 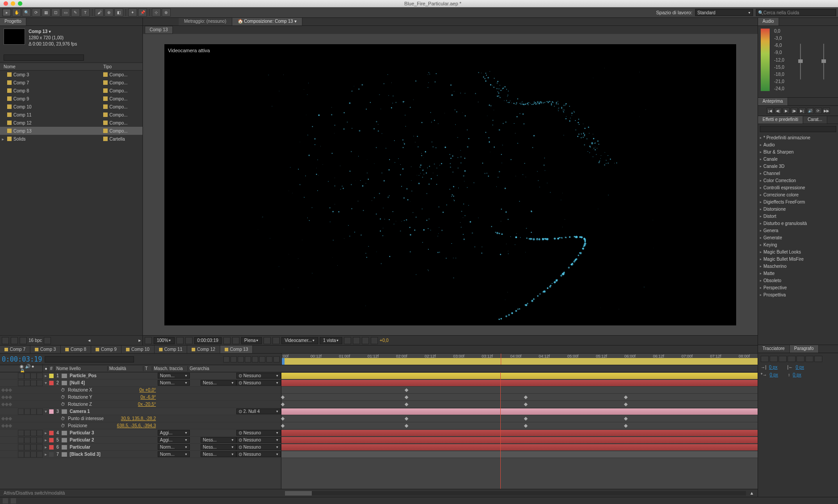 What do you see at coordinates (13, 4) in the screenshot?
I see `minimize-window-button` at bounding box center [13, 4].